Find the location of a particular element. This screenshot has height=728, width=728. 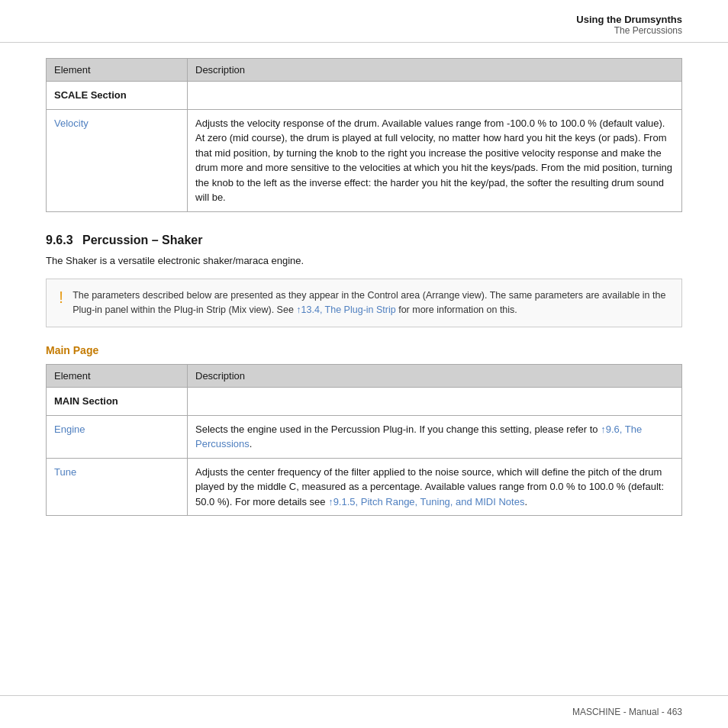

plugin-strip-link: ↑13.4, The Plug-in Strip is located at coordinates (346, 310).